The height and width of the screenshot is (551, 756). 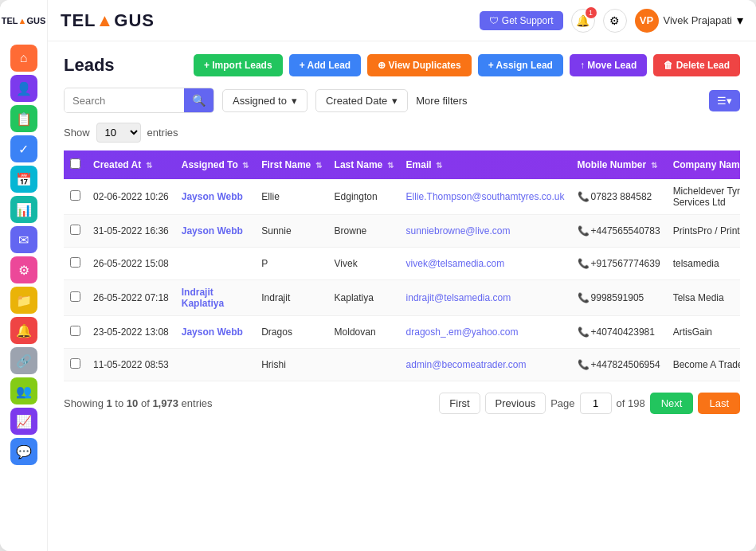 What do you see at coordinates (703, 264) in the screenshot?
I see `cell-company: telsamedia` at bounding box center [703, 264].